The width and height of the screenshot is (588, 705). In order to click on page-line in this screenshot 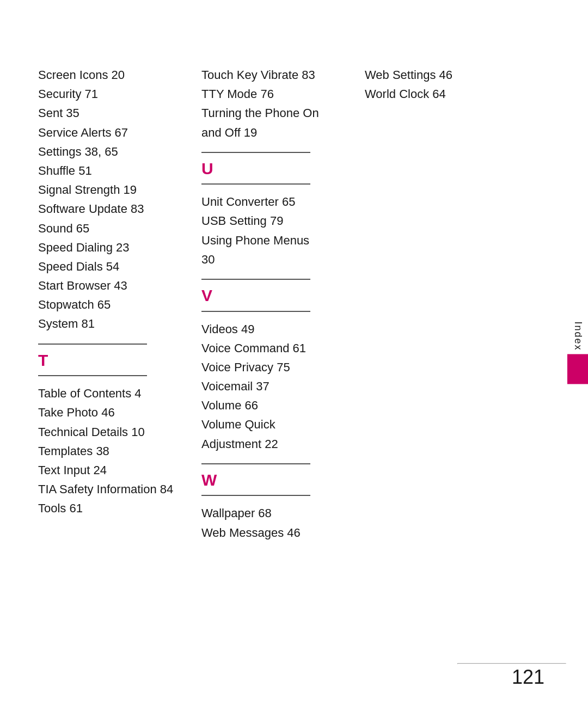, I will do `click(512, 664)`.